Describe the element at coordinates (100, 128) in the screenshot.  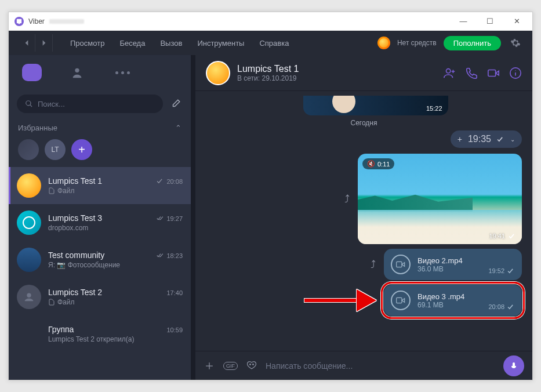
I see `favorites-header: Избранные ⌃` at that location.